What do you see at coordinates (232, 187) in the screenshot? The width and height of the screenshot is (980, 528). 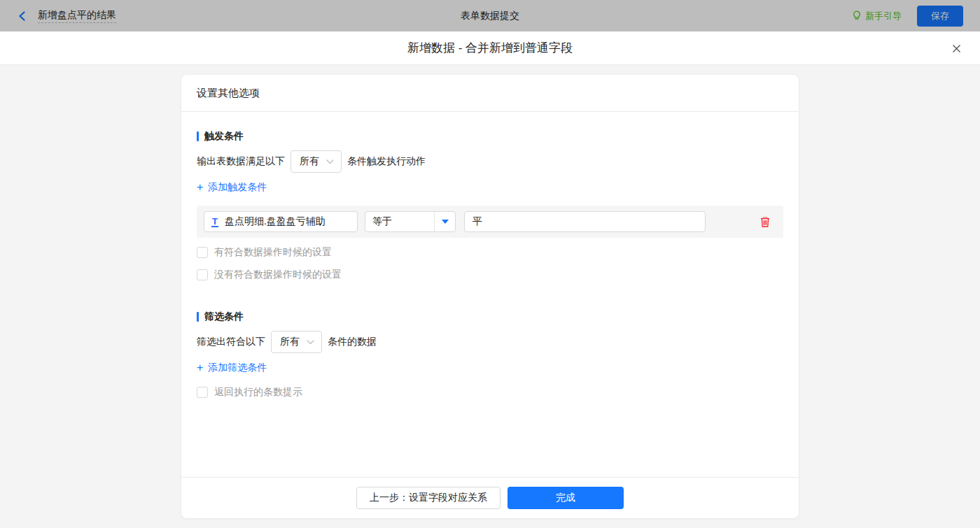 I see `add-trigger-condition-link: + 添加触发条件` at bounding box center [232, 187].